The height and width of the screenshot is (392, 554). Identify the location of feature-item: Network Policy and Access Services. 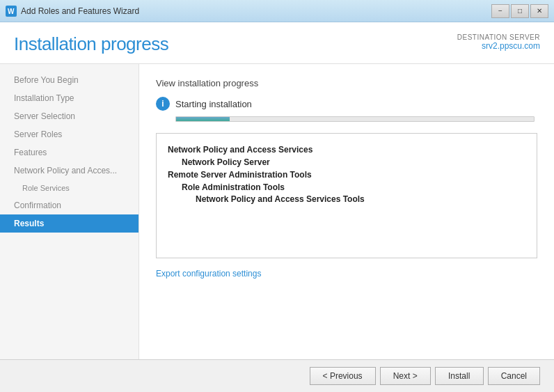
(347, 150).